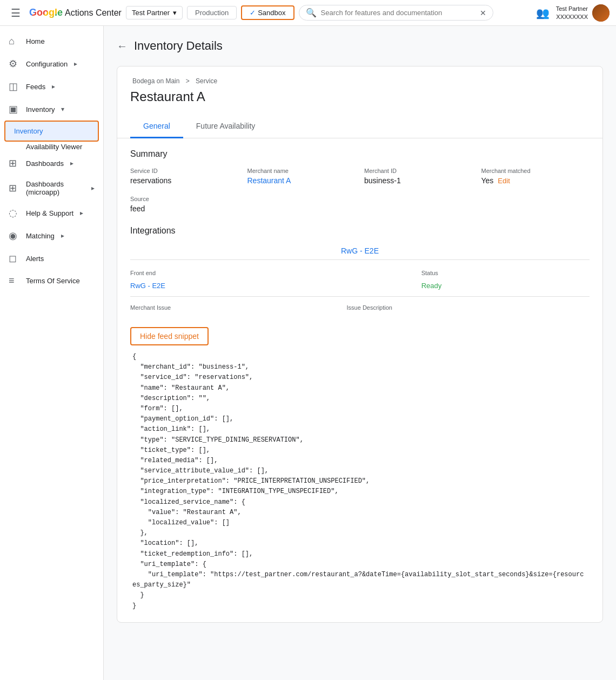 Image resolution: width=616 pixels, height=680 pixels. Describe the element at coordinates (14, 163) in the screenshot. I see `dashboards-icon: ⊞` at that location.